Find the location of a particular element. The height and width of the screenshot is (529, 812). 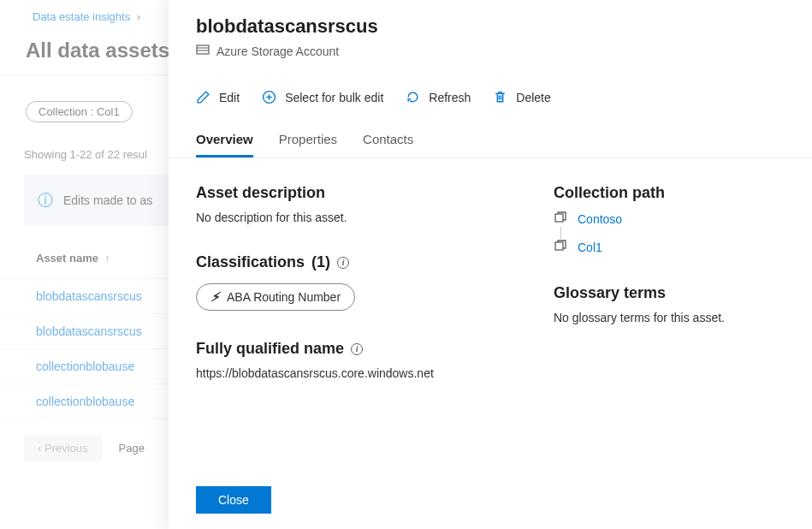

refresh-icon is located at coordinates (412, 98).